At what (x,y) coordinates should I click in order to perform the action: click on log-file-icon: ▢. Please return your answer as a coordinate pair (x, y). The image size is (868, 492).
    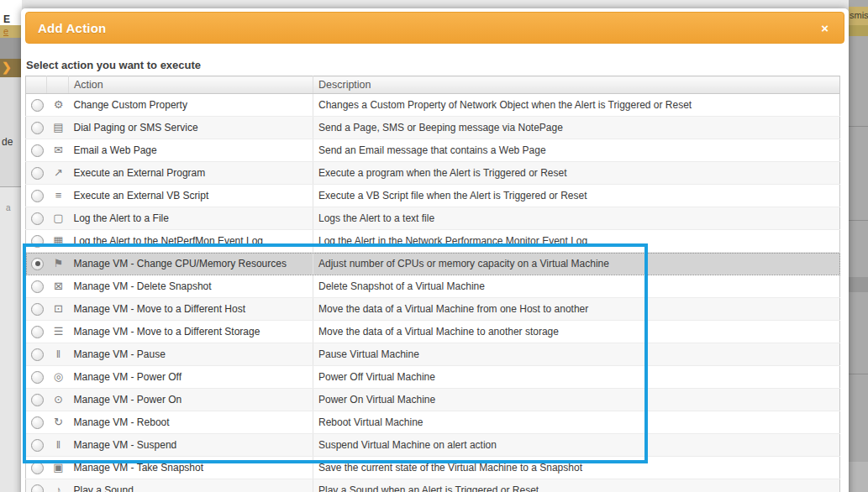
    Looking at the image, I should click on (59, 218).